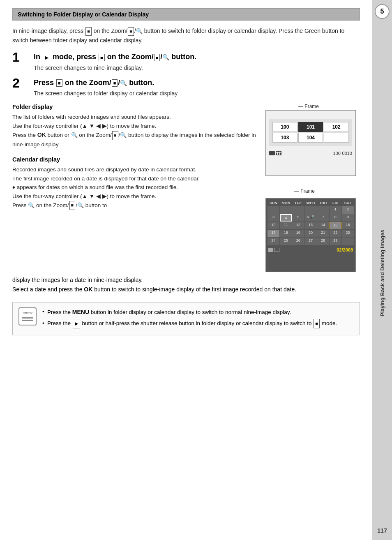  I want to click on cal-sun: SUN, so click(274, 203).